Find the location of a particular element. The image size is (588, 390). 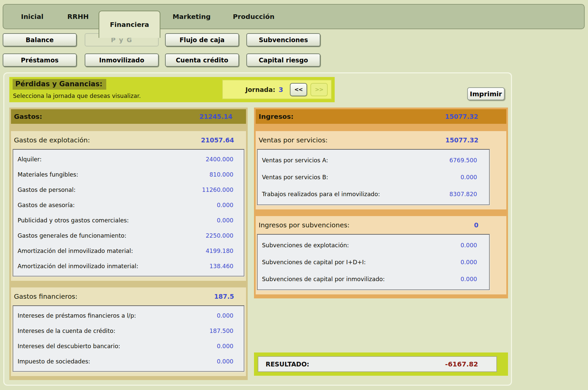

jornada-label: Jornada: is located at coordinates (260, 90).